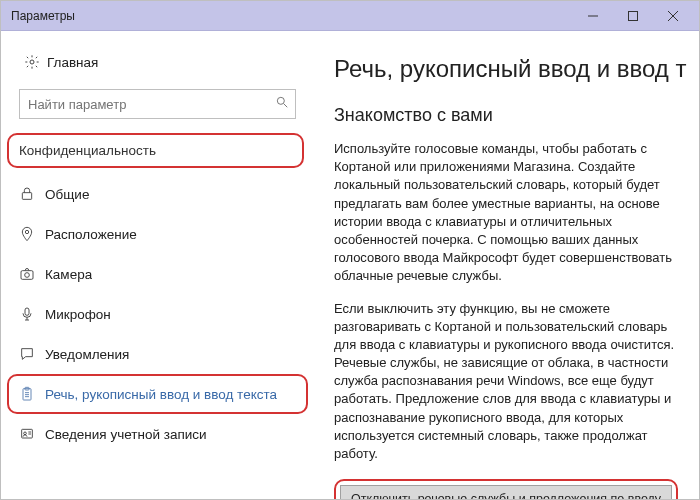  Describe the element at coordinates (292, 16) in the screenshot. I see `window-title: Параметры` at that location.